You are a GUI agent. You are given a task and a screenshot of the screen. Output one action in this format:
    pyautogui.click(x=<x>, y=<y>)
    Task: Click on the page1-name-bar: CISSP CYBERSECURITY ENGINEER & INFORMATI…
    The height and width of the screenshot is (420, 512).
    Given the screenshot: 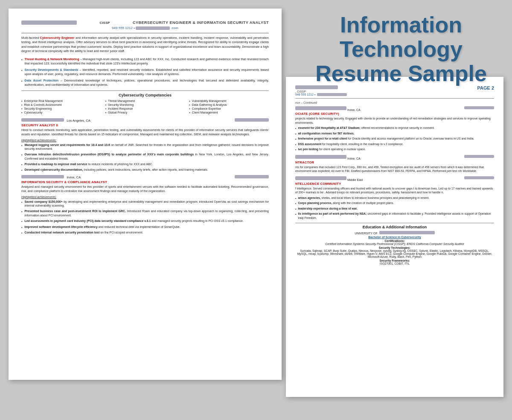 What is the action you would take?
    pyautogui.click(x=145, y=23)
    